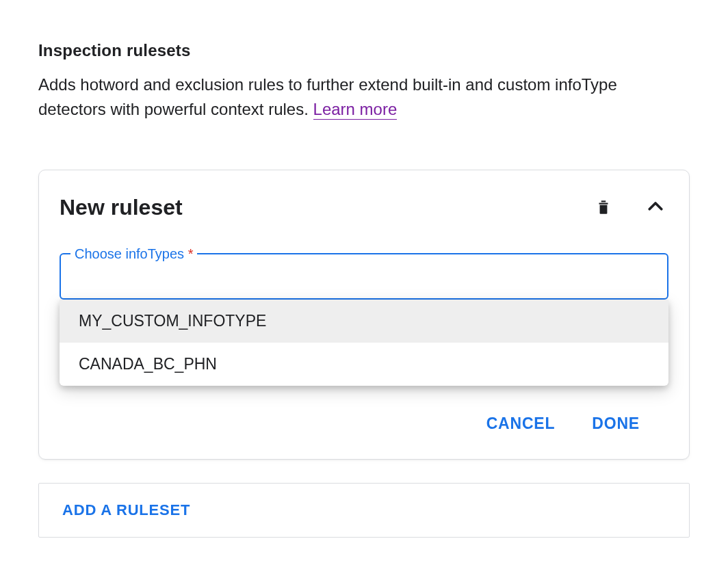 The width and height of the screenshot is (728, 580). Describe the element at coordinates (364, 510) in the screenshot. I see `add-ruleset-container: ADD A RULESET` at that location.